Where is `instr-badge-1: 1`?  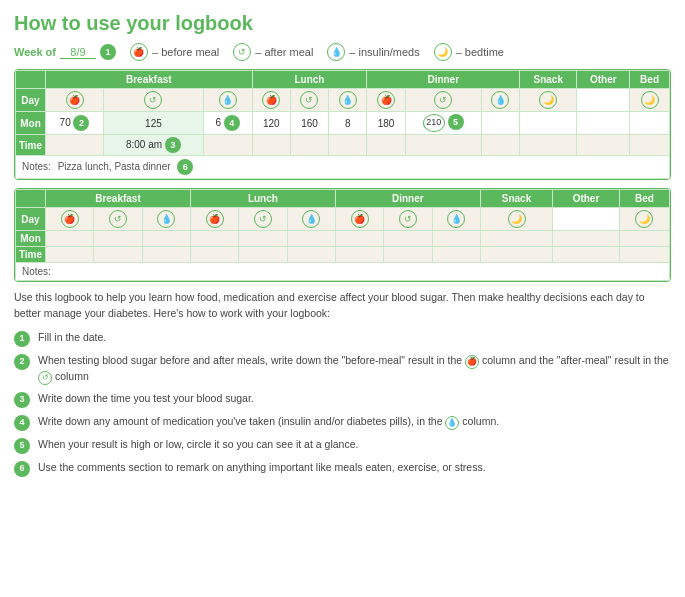
instr-badge-1: 1 is located at coordinates (22, 339).